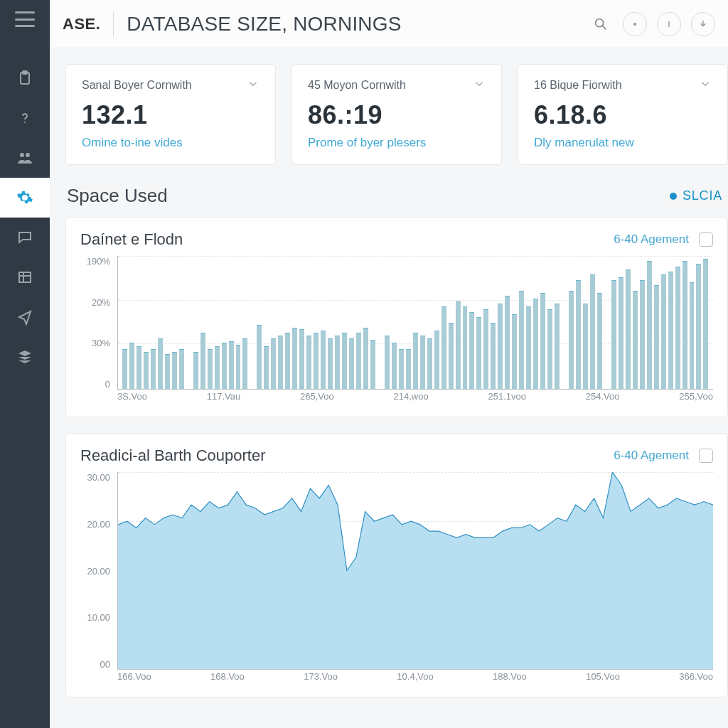  What do you see at coordinates (25, 317) in the screenshot?
I see `send-icon` at bounding box center [25, 317].